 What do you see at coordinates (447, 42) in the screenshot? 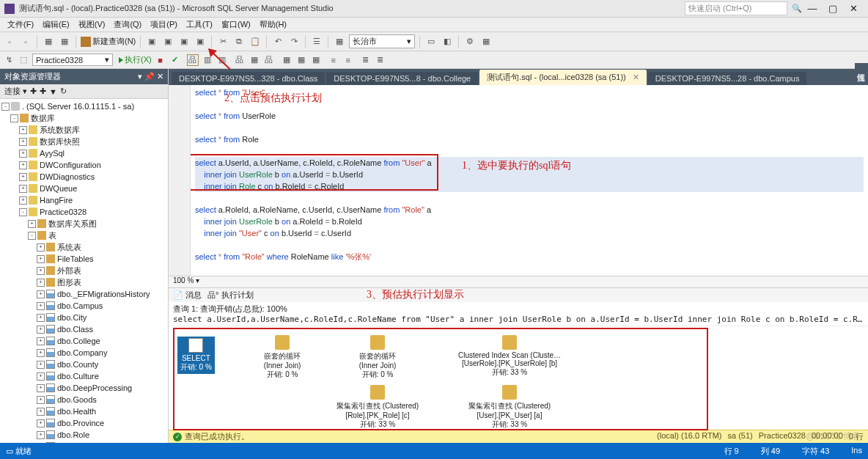
I see `tb-icon: ◧` at bounding box center [447, 42].